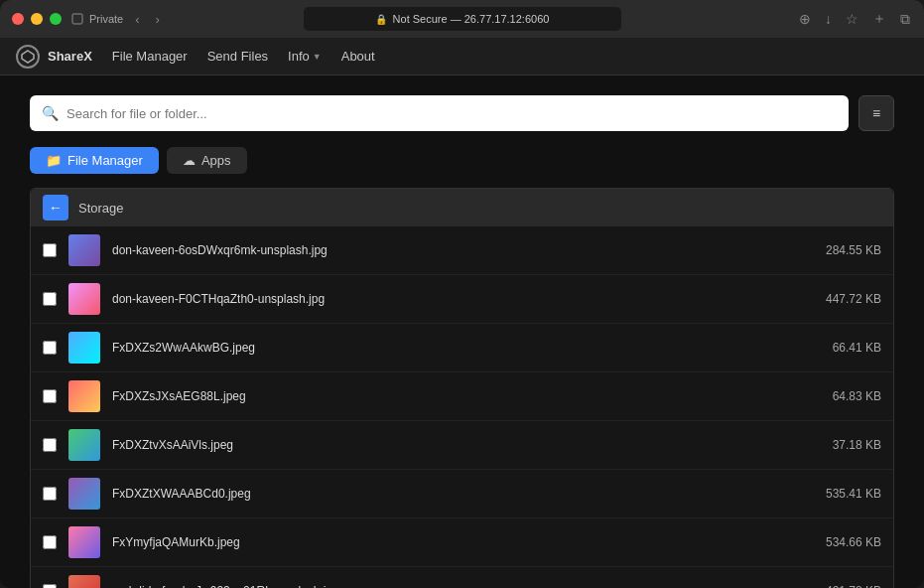 The width and height of the screenshot is (924, 588). What do you see at coordinates (137, 20) in the screenshot?
I see `nav-back-arrow: ‹` at bounding box center [137, 20].